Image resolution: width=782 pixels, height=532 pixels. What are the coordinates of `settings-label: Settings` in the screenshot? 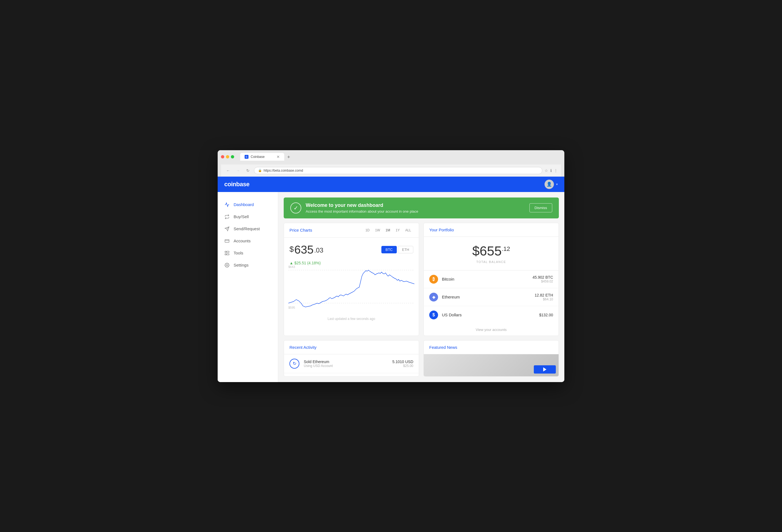 It's located at (241, 265).